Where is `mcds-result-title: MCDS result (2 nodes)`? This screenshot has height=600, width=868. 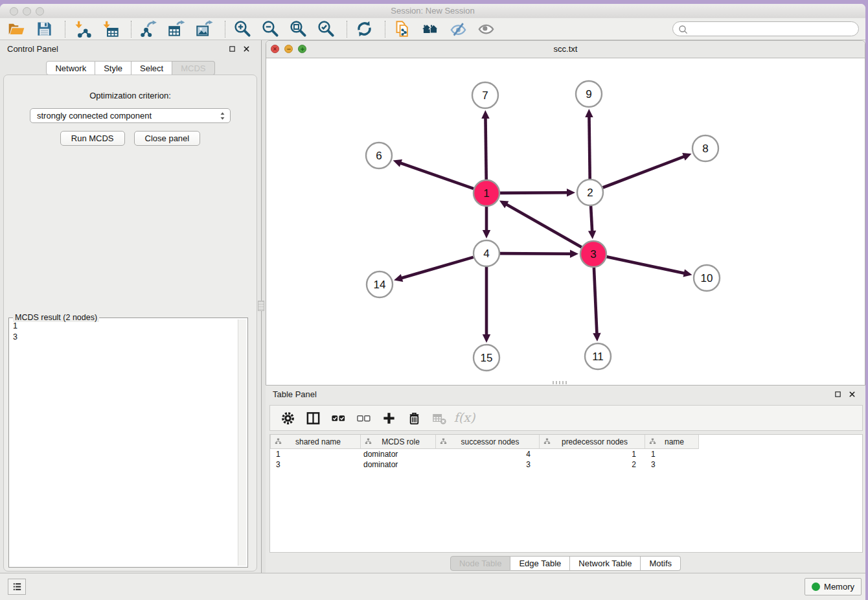
mcds-result-title: MCDS result (2 nodes) is located at coordinates (56, 317).